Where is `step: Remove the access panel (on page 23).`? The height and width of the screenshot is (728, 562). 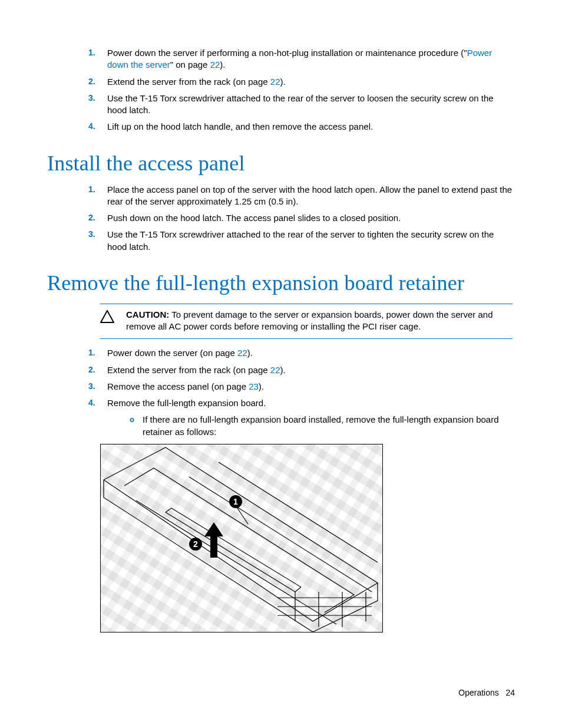
step: Remove the access panel (on page 23). is located at coordinates (302, 387).